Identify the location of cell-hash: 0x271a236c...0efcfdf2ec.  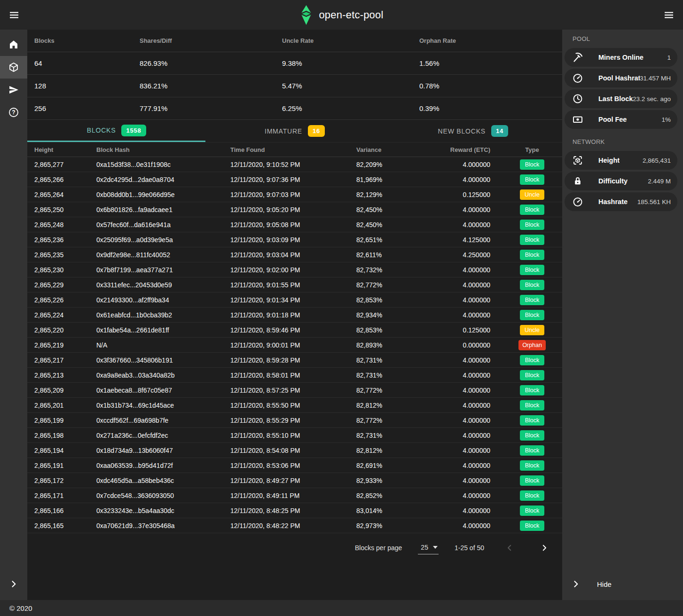
(164, 435).